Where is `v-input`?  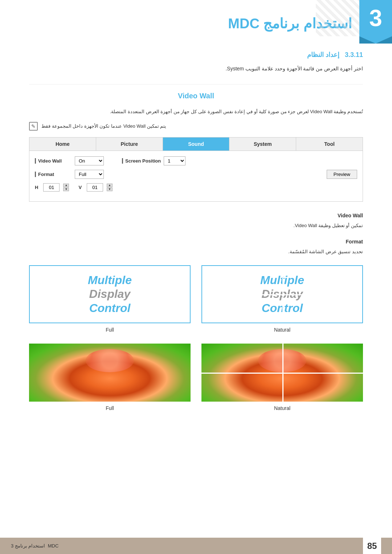 v-input is located at coordinates (95, 187).